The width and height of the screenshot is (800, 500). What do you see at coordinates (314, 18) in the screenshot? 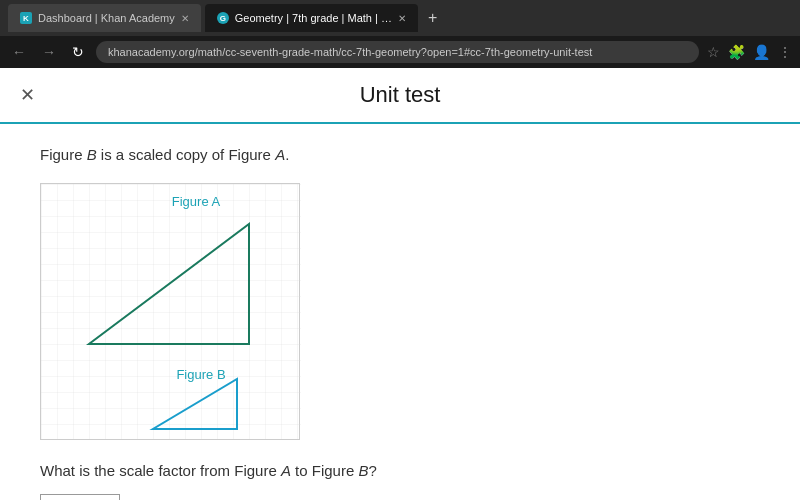
I see `tab-label-geometry: Geometry | 7th grade | Math | …` at bounding box center [314, 18].